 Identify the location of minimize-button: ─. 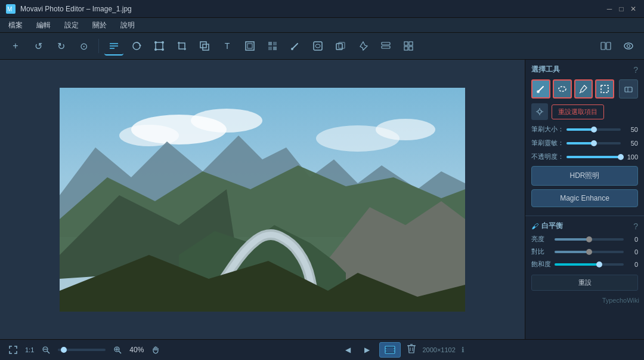
(609, 9).